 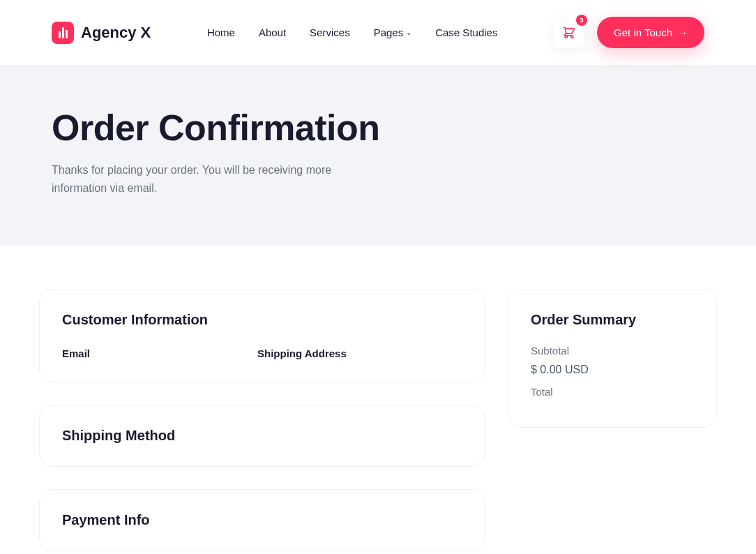 What do you see at coordinates (302, 353) in the screenshot?
I see `shipping-column: Shipping Address` at bounding box center [302, 353].